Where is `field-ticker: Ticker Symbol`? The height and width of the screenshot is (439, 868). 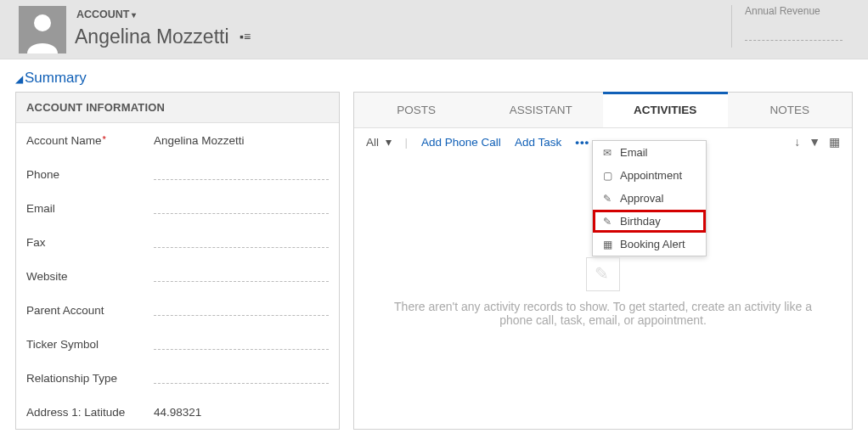 field-ticker: Ticker Symbol is located at coordinates (178, 344).